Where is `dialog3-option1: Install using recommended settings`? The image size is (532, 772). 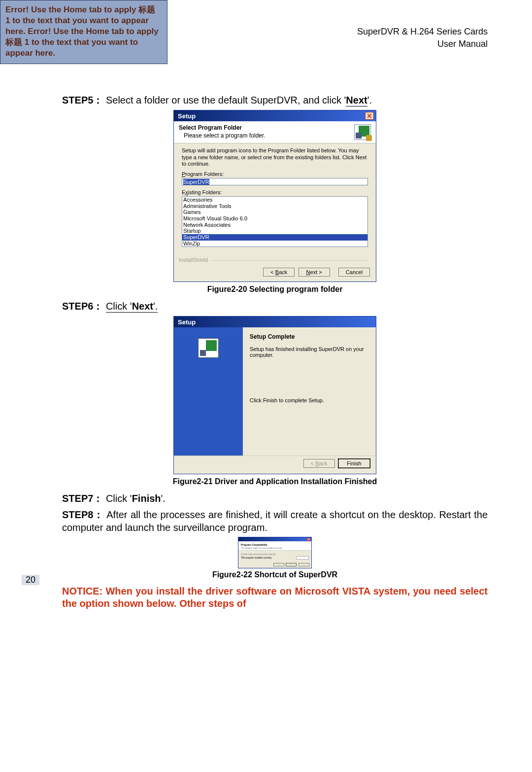 dialog3-option1: Install using recommended settings is located at coordinates (275, 554).